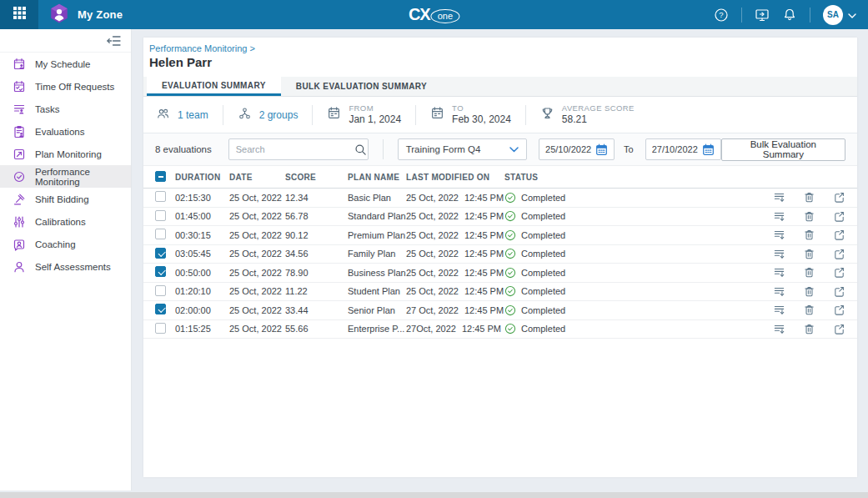 The width and height of the screenshot is (868, 498). What do you see at coordinates (202, 177) in the screenshot?
I see `column-header-duration: DURATION` at bounding box center [202, 177].